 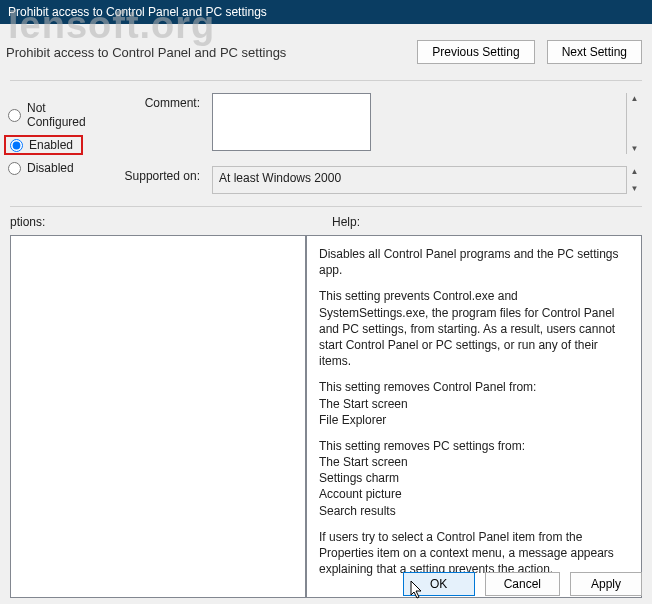 What do you see at coordinates (280, 178) in the screenshot?
I see `supported-value: At least Windows 2000` at bounding box center [280, 178].